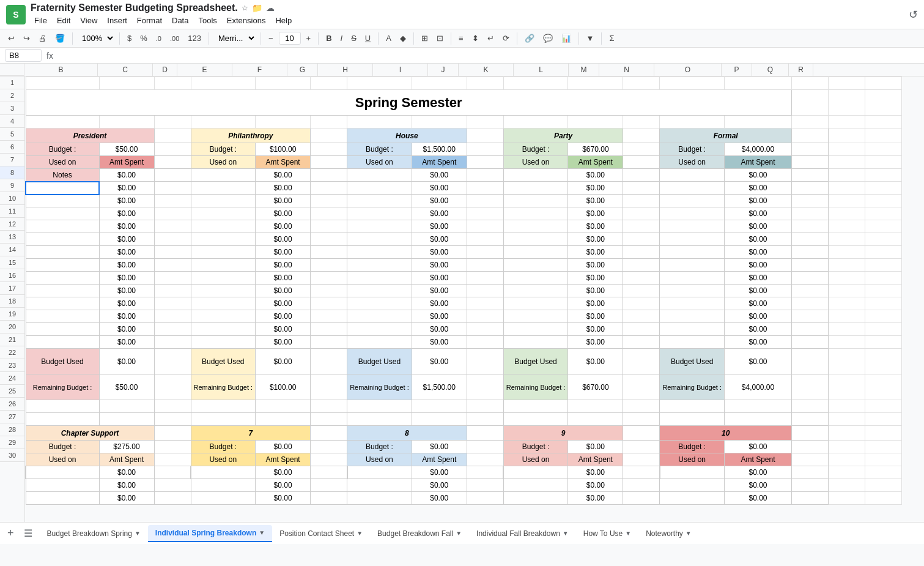 The height and width of the screenshot is (566, 924). What do you see at coordinates (627, 70) in the screenshot?
I see `col-header-n: N` at bounding box center [627, 70].